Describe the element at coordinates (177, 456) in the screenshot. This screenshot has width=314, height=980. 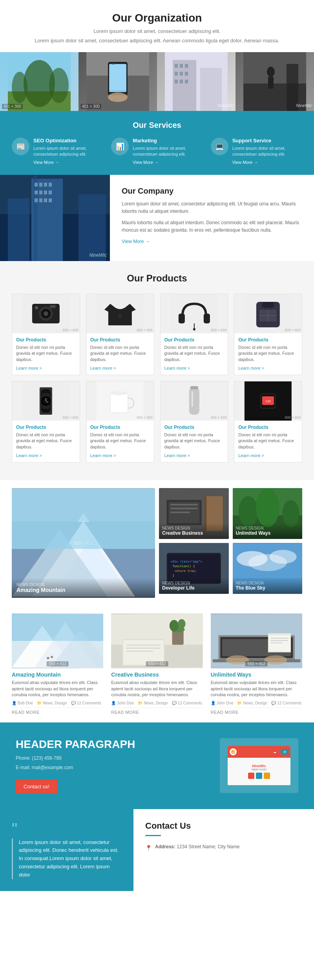
I see `product-link-6: Learn more` at that location.